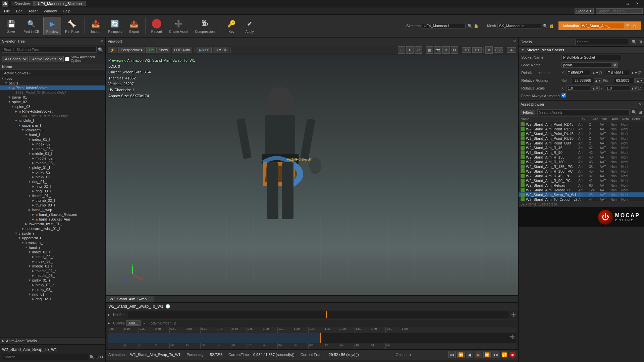 Image resolution: width=644 pixels, height=362 pixels. What do you see at coordinates (19, 11) in the screenshot?
I see `menu-edit: Edit` at bounding box center [19, 11].